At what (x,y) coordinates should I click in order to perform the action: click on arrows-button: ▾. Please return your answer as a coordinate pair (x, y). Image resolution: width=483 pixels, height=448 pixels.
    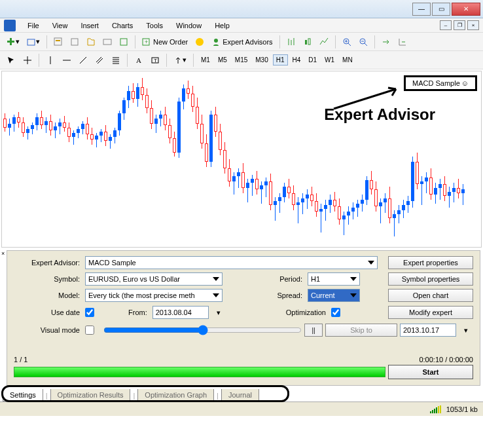
    Looking at the image, I should click on (180, 60).